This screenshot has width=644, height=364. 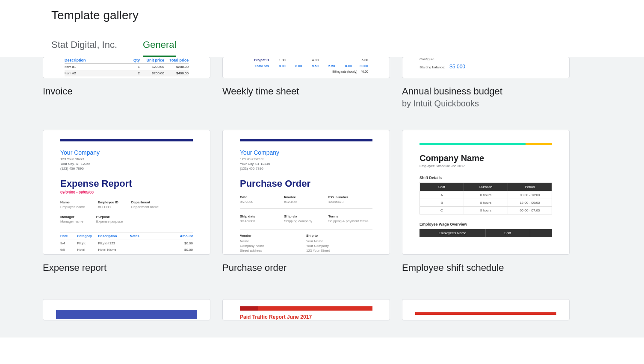 What do you see at coordinates (152, 67) in the screenshot?
I see `inv-r1-c3: $200.00` at bounding box center [152, 67].